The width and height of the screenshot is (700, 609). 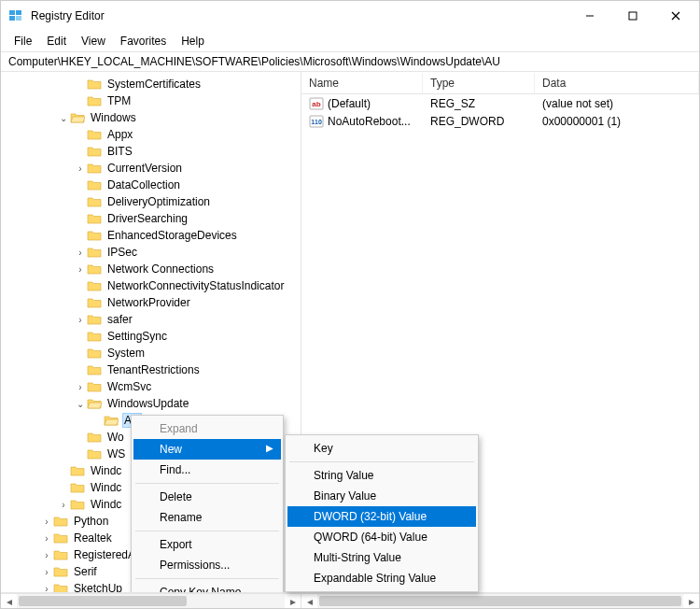 I want to click on list-row: ab(Default)REG_SZ(value not set), so click(x=500, y=103).